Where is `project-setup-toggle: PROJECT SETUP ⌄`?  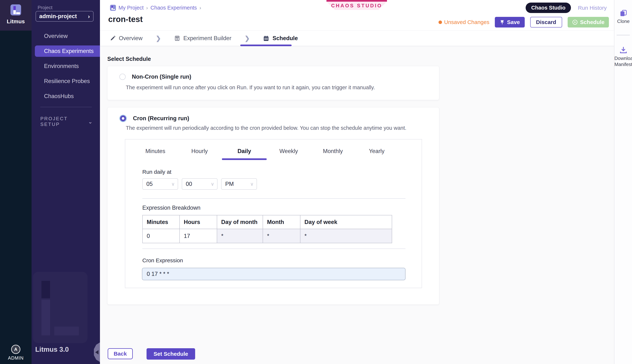 project-setup-toggle: PROJECT SETUP ⌄ is located at coordinates (67, 122).